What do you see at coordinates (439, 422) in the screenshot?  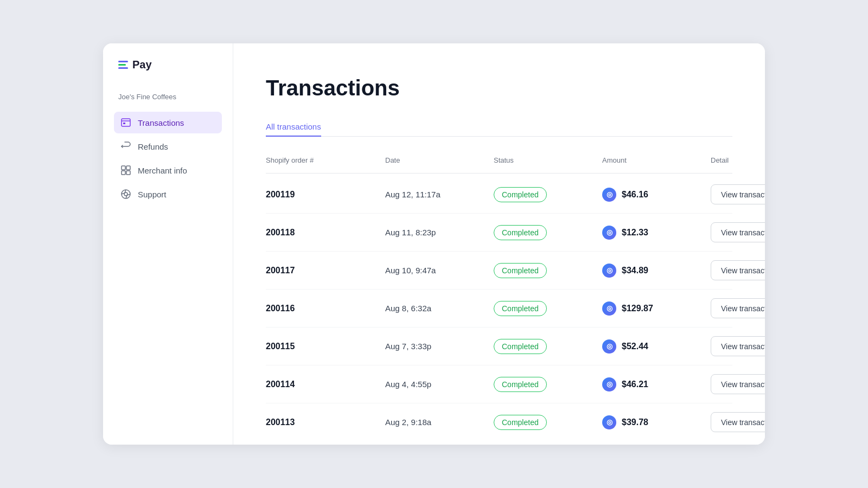 I see `date-cell: Aug 2, 9:18a` at bounding box center [439, 422].